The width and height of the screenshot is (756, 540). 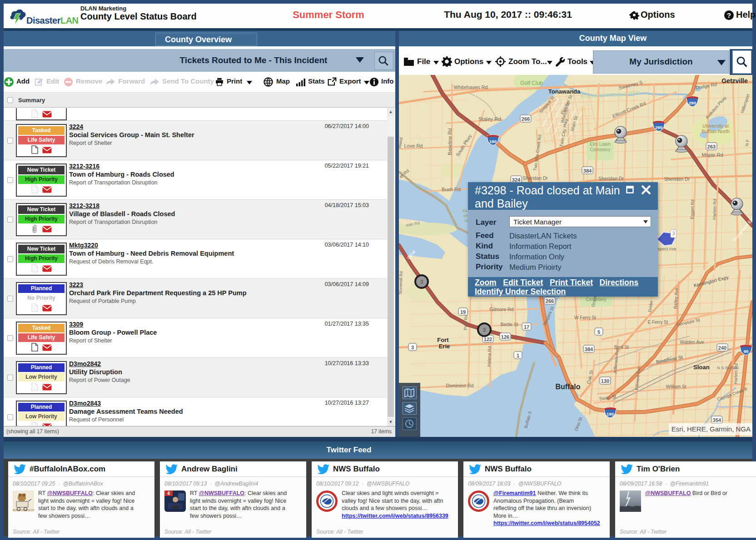 What do you see at coordinates (450, 142) in the screenshot?
I see `svg-text: Baseline Rd` at bounding box center [450, 142].